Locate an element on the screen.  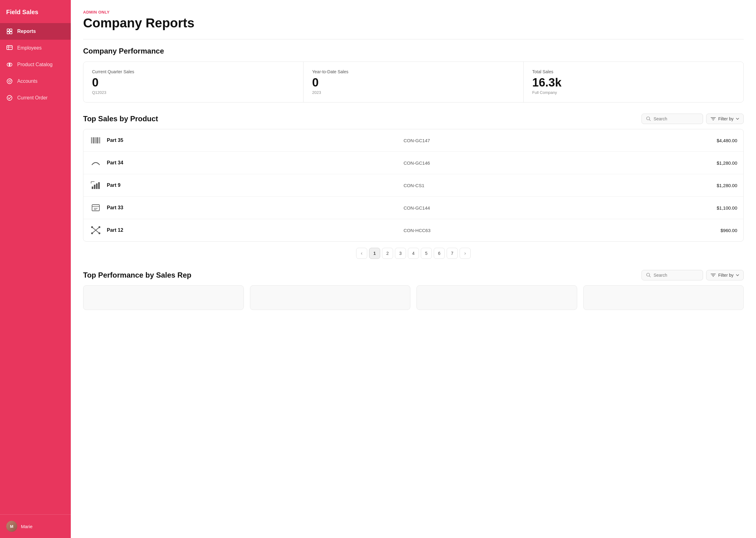
page-btn-5: 5 is located at coordinates (426, 253).